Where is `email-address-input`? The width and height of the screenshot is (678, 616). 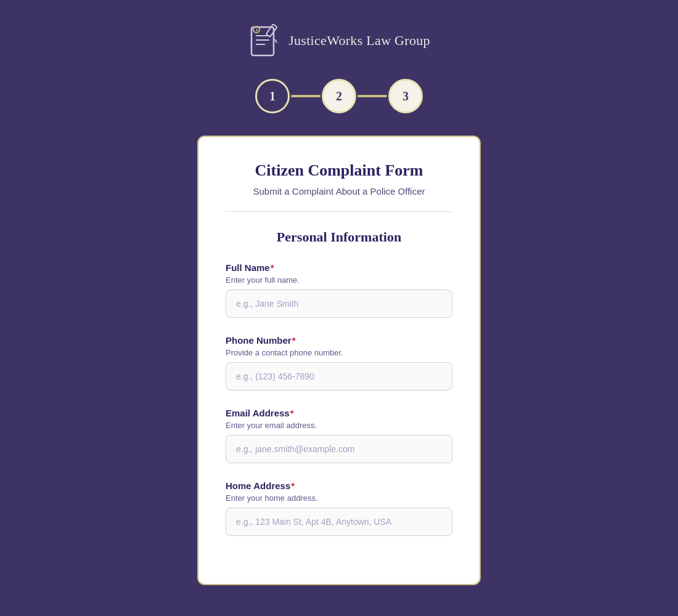 email-address-input is located at coordinates (339, 449).